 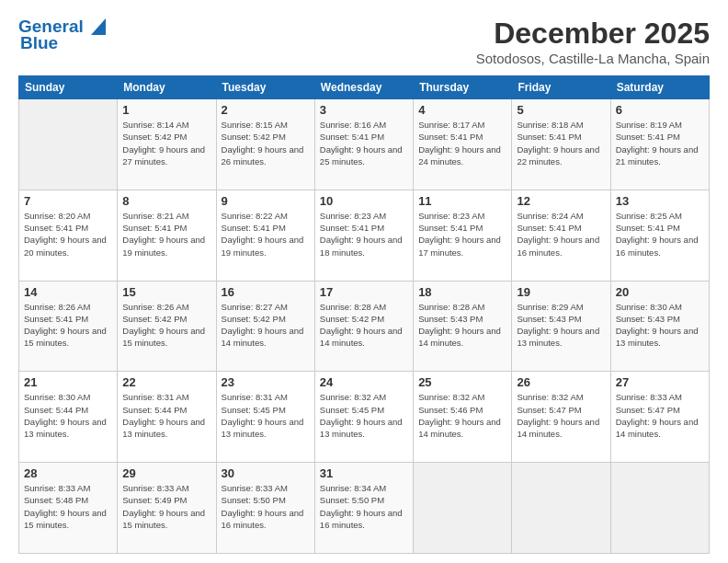 I want to click on day-info: Sunrise: 8:32 AMSunset: 5:47 PMDaylight:…, so click(x=561, y=416).